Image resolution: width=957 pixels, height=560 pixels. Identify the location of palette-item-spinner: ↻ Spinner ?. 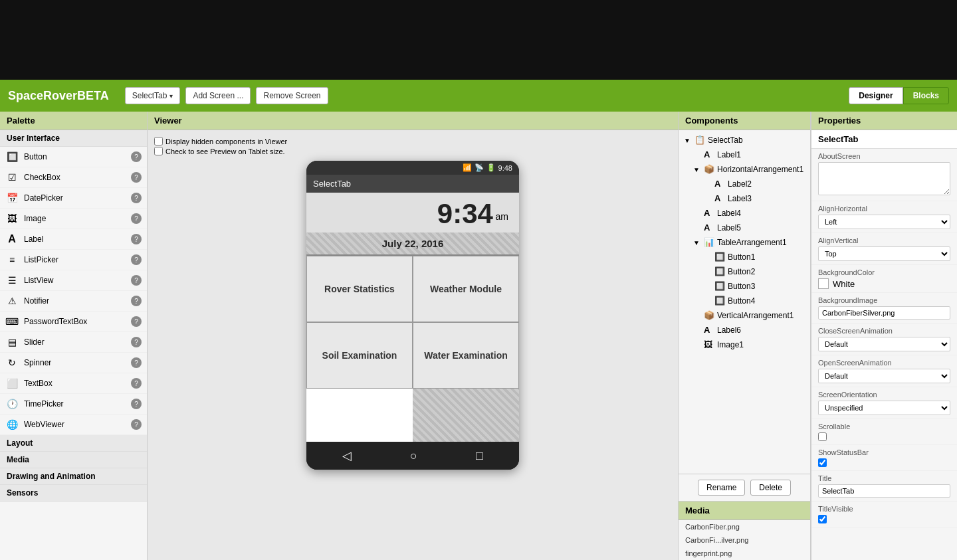
(73, 363).